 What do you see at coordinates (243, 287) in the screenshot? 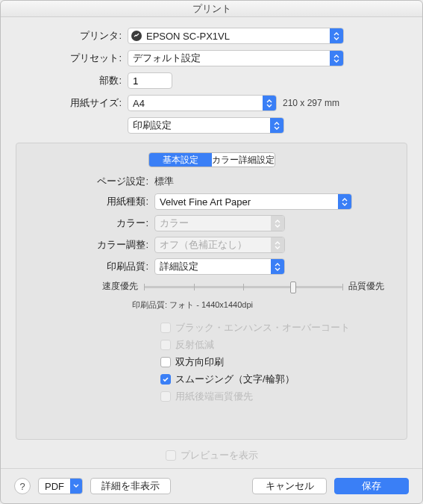
I see `quality-slider: 速度優先 品質優先` at bounding box center [243, 287].